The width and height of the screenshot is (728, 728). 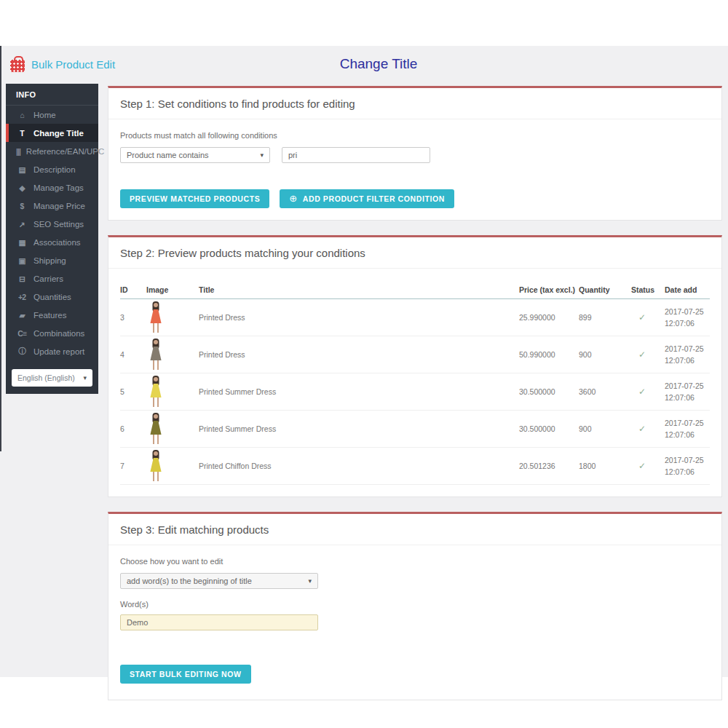 What do you see at coordinates (173, 290) in the screenshot?
I see `col-header-image: Image` at bounding box center [173, 290].